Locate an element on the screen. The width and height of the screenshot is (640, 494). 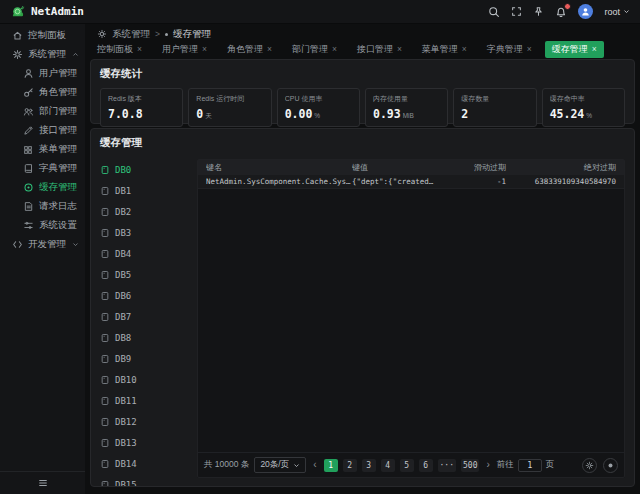
db-item-15: DB15 is located at coordinates (148, 480).